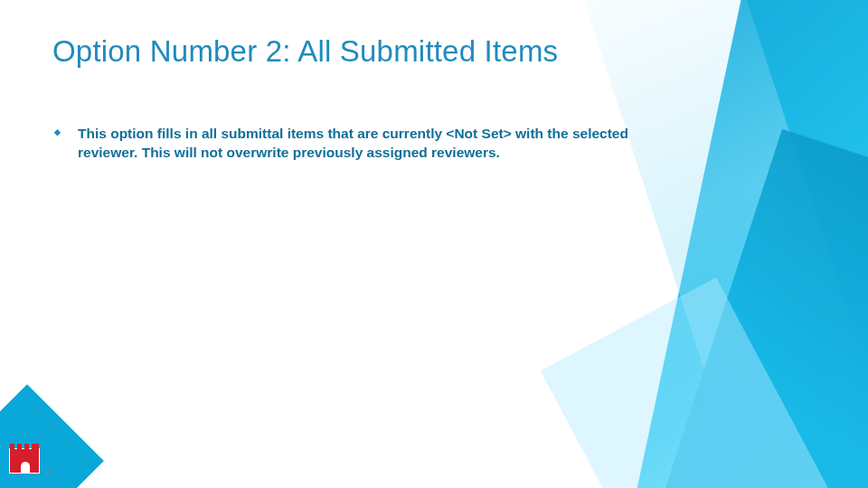  I want to click on usace-castle-logo-icon, so click(25, 462).